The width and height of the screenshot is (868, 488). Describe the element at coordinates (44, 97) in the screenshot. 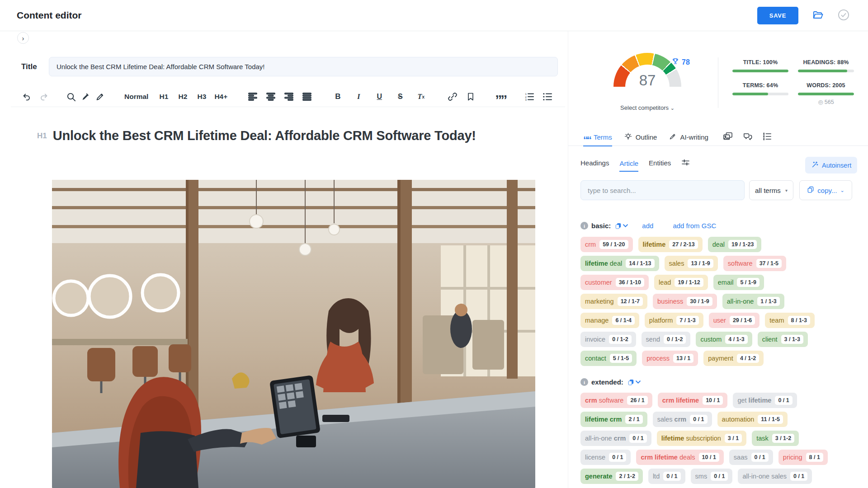

I see `redo-button` at that location.